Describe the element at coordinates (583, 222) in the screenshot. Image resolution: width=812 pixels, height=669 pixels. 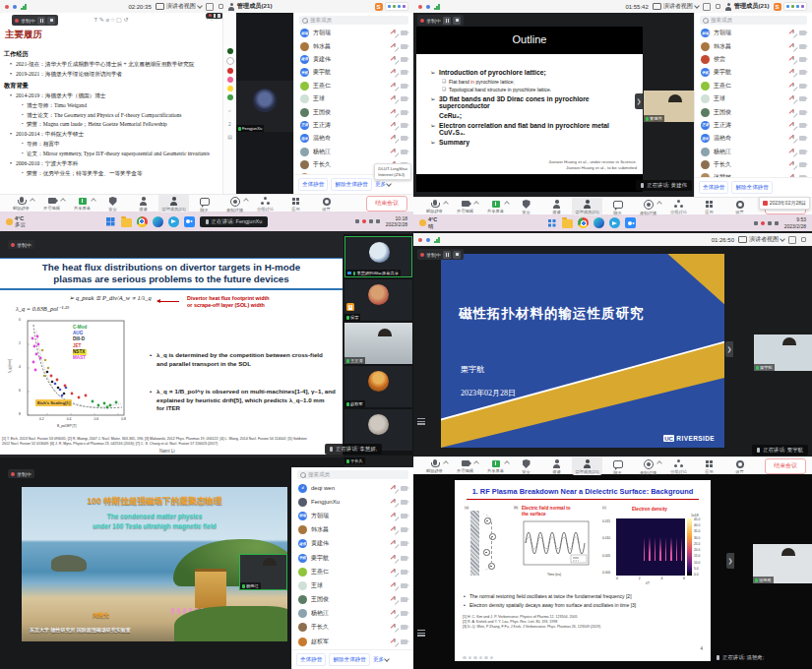
I see `chrome-icon` at that location.